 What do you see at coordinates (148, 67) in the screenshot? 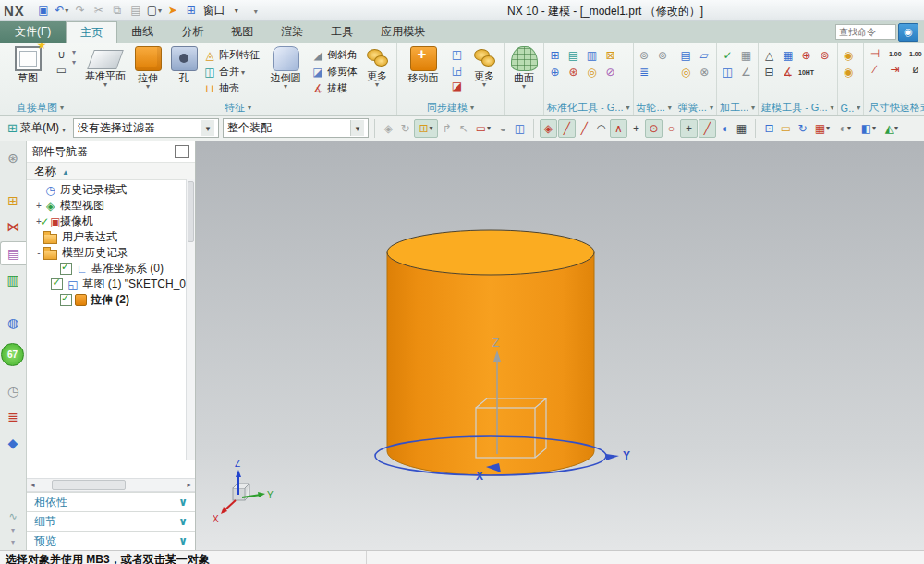
I see `extrude-button: 拉伸` at bounding box center [148, 67].